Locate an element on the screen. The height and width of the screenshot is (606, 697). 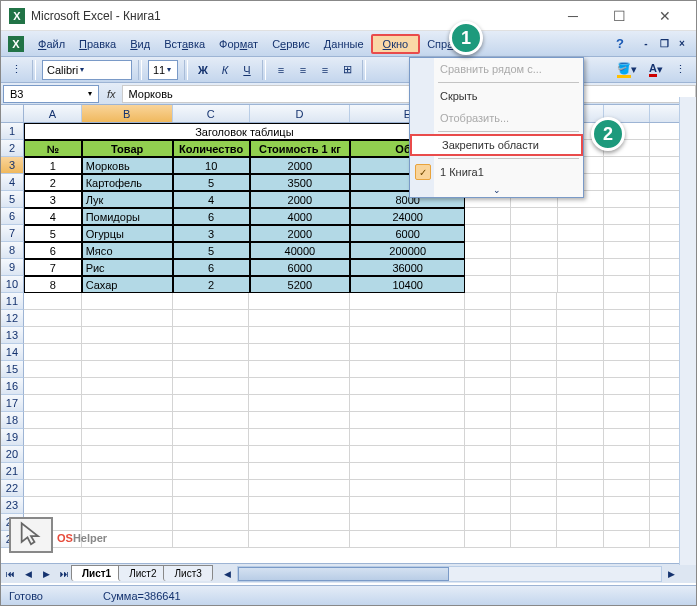
align-left-button: ≡ is located at coordinates (281, 70).